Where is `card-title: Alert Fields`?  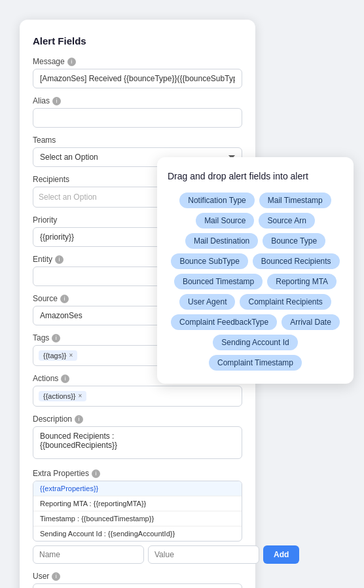
card-title: Alert Fields is located at coordinates (137, 41).